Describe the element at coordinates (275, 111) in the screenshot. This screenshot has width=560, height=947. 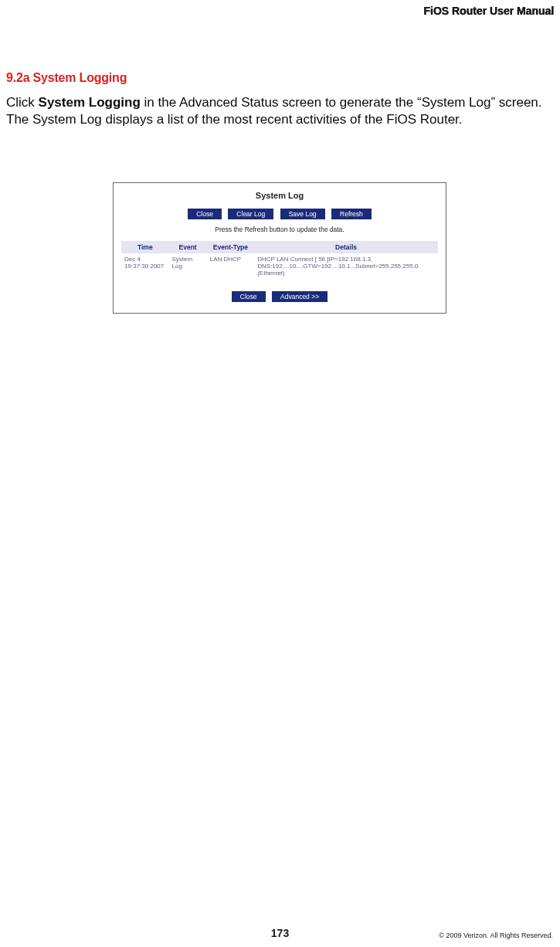
I see `body-paragraph: Click System Logging in the Advanced Sta…` at that location.